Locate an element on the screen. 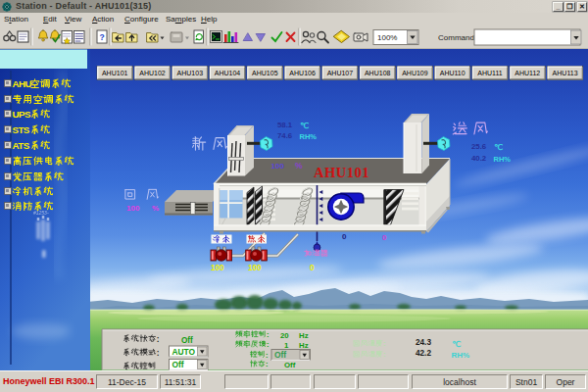 The image size is (588, 392). svg-text: AHU106 is located at coordinates (302, 73).